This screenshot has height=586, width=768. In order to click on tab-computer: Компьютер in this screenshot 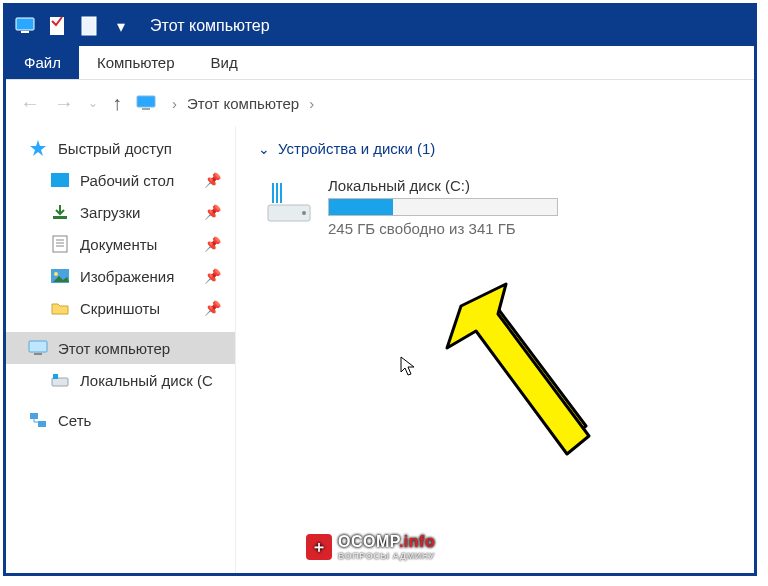, I will do `click(136, 62)`.